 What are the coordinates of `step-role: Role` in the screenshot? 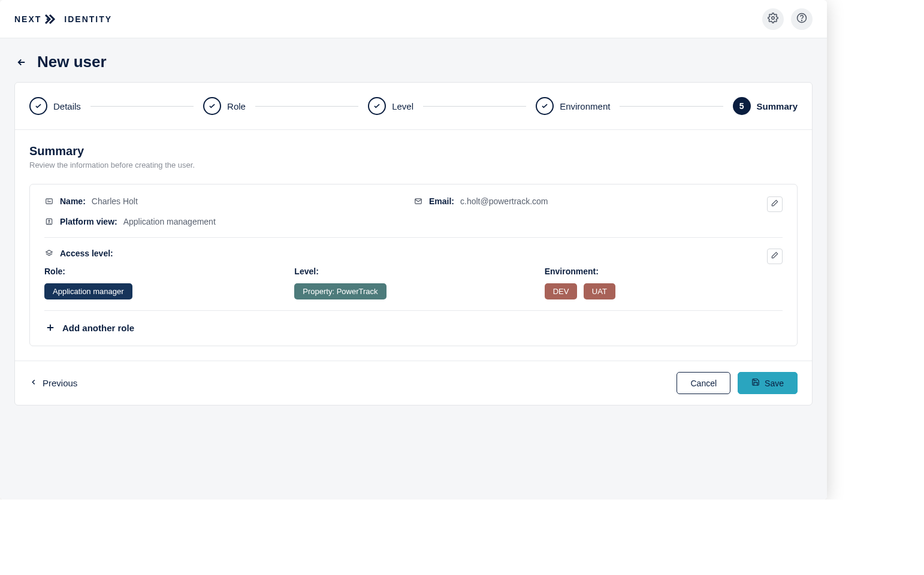 It's located at (224, 106).